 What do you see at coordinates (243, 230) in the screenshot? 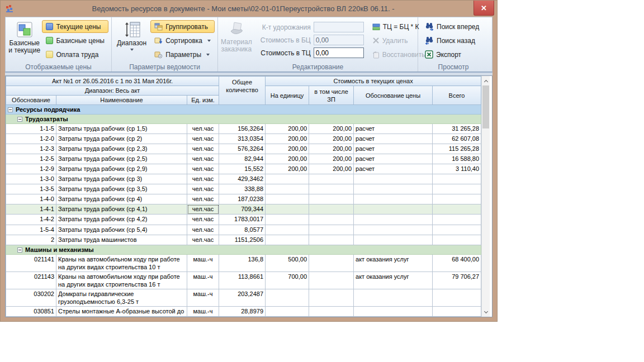
I see `cell-qty: 8,0577` at bounding box center [243, 230].